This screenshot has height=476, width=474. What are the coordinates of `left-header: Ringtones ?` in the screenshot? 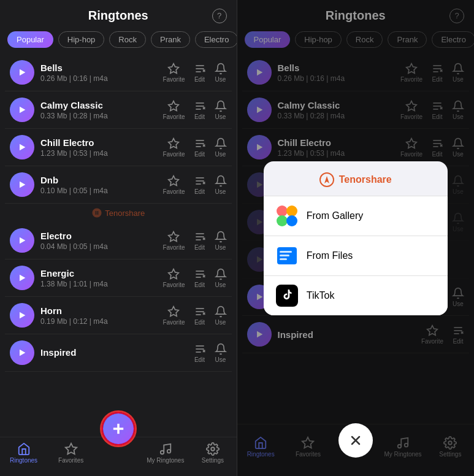 It's located at (118, 13).